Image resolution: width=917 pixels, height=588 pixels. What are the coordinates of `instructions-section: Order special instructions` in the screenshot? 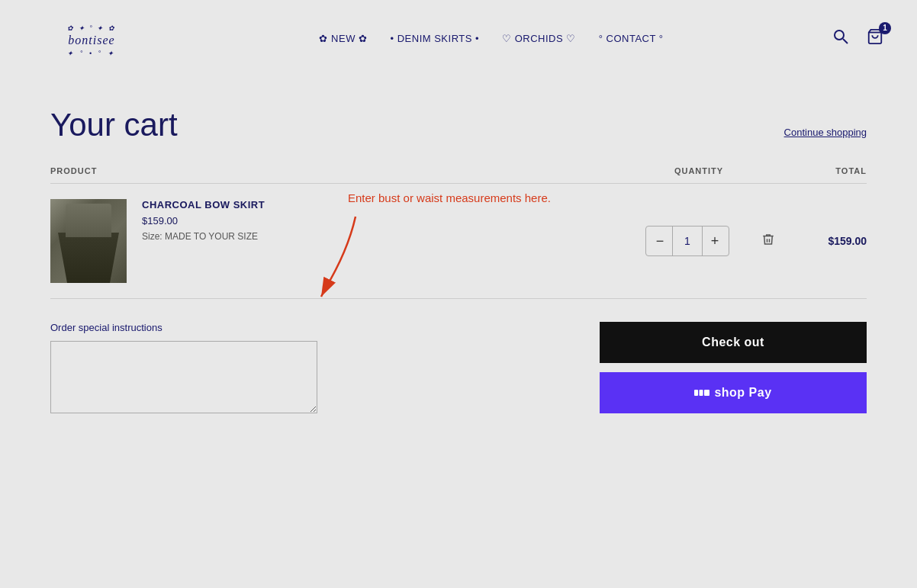 It's located at (302, 369).